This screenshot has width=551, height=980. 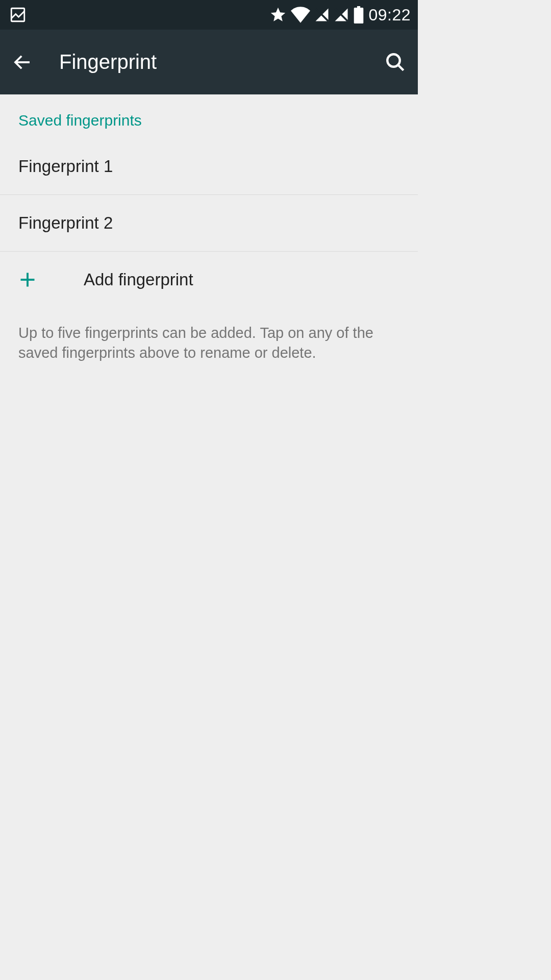 I want to click on image-icon, so click(x=18, y=15).